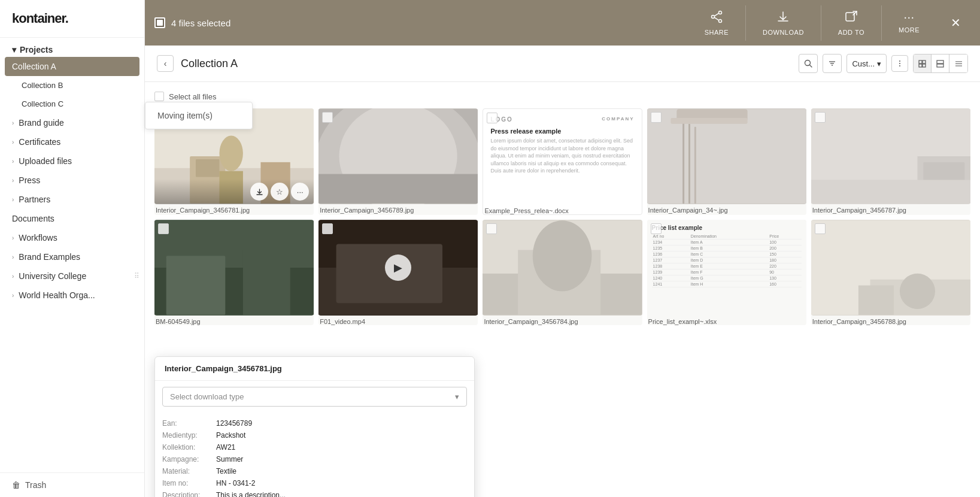 The height and width of the screenshot is (497, 980). Describe the element at coordinates (16, 485) in the screenshot. I see `trash-icon: 🗑` at that location.